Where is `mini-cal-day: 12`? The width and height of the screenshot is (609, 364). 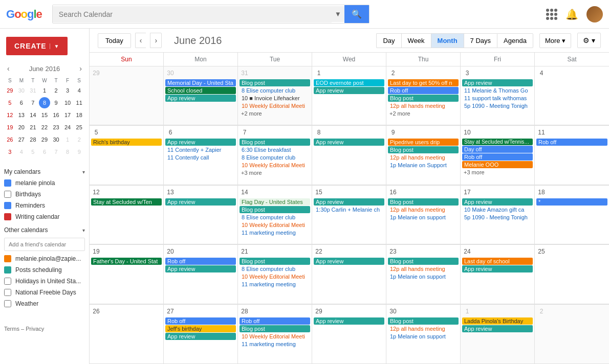
mini-cal-day: 12 is located at coordinates (10, 115).